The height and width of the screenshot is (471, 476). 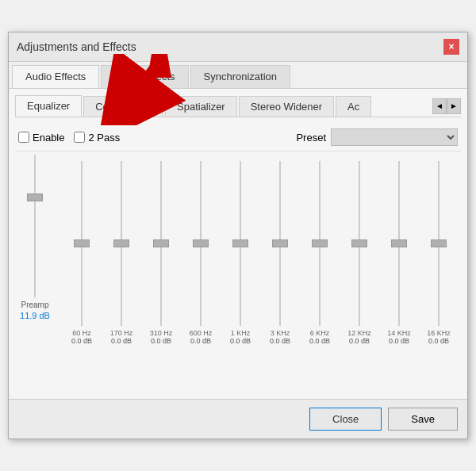 I want to click on eq-band-freq-3: 600 Hz, so click(x=202, y=333).